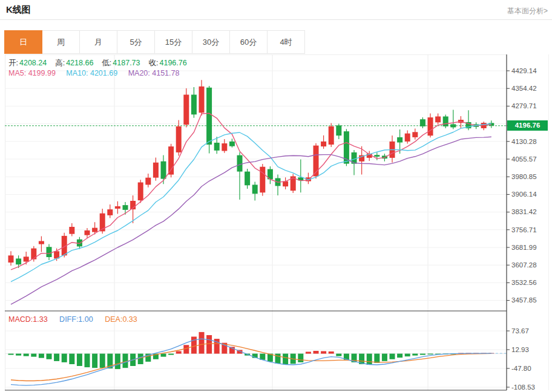  I want to click on high-value: 4218.66, so click(80, 63).